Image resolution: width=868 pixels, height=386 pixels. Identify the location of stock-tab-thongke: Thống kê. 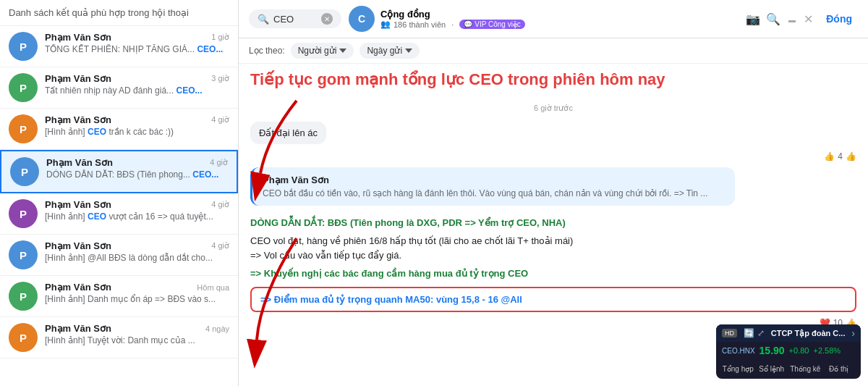
(806, 369).